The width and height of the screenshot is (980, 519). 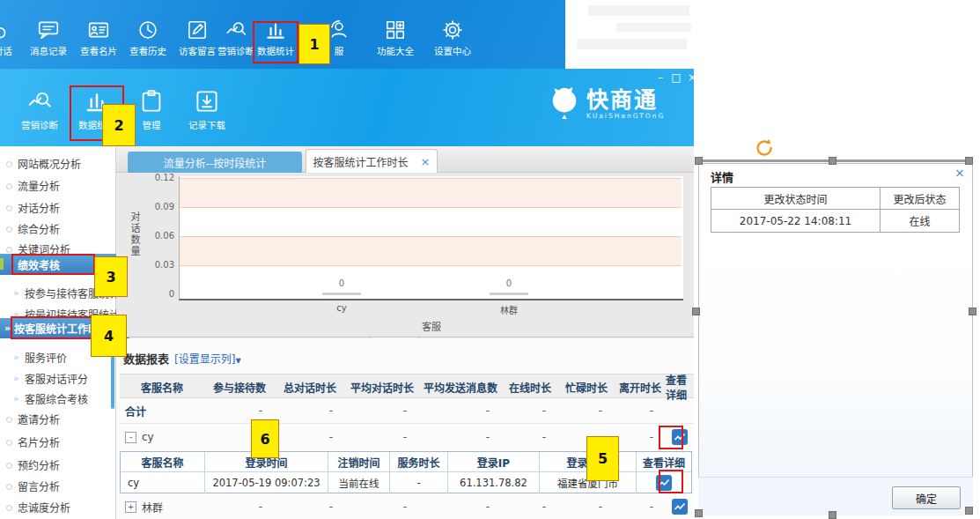 I want to click on toolbar-item-label: 查看名片, so click(x=99, y=51).